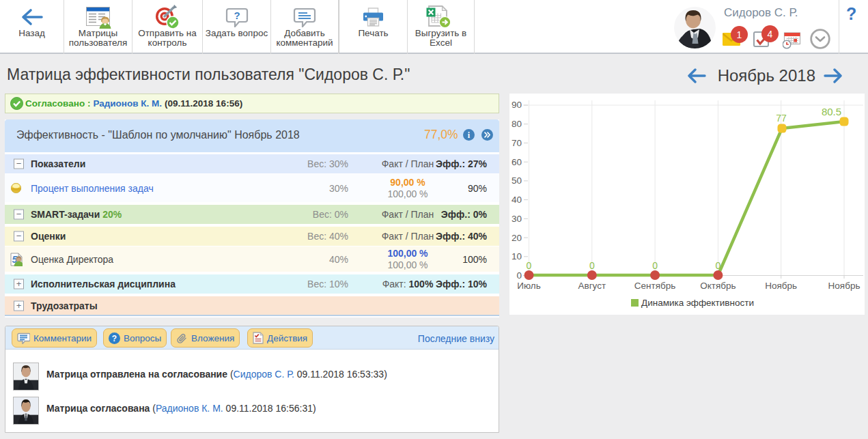  I want to click on svg-text: Динамика эффективности, so click(698, 303).